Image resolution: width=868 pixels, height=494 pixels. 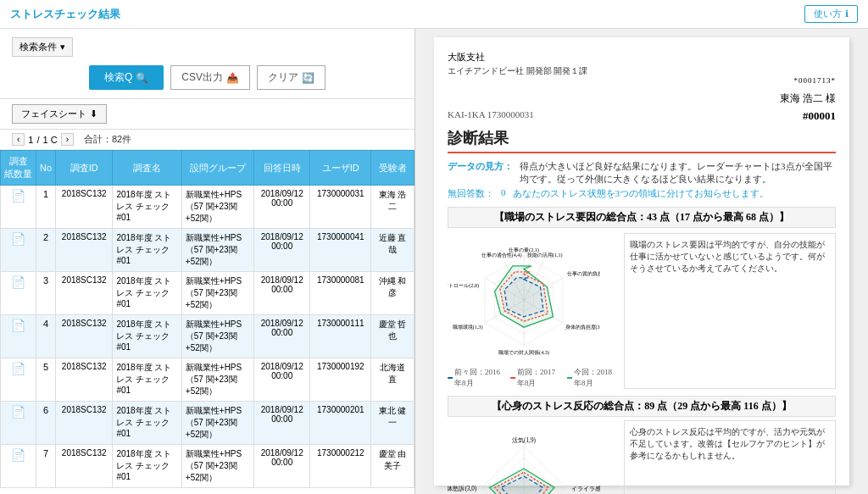 I want to click on legend-prev-prev: 前々回：2016年8月, so click(x=476, y=378).